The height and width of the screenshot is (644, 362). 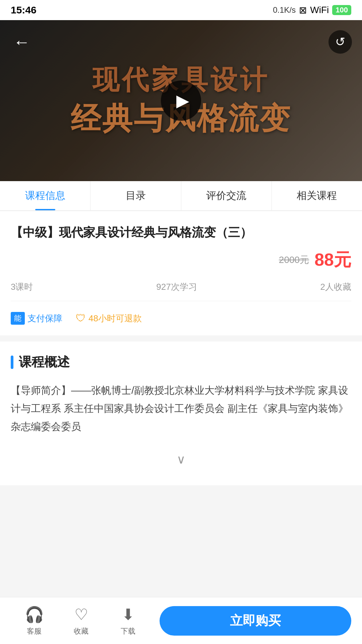 I want to click on play-button: ▶, so click(x=181, y=101).